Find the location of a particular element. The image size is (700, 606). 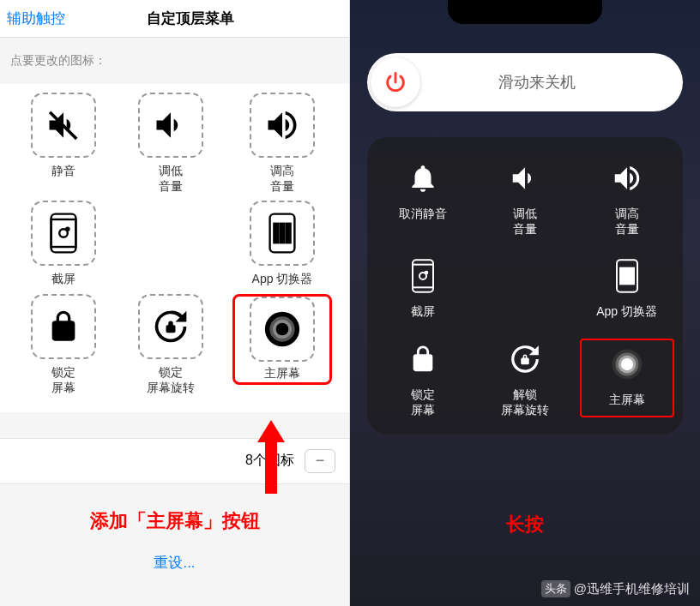

watermark-text: @迅维手机维修培训 is located at coordinates (631, 590).